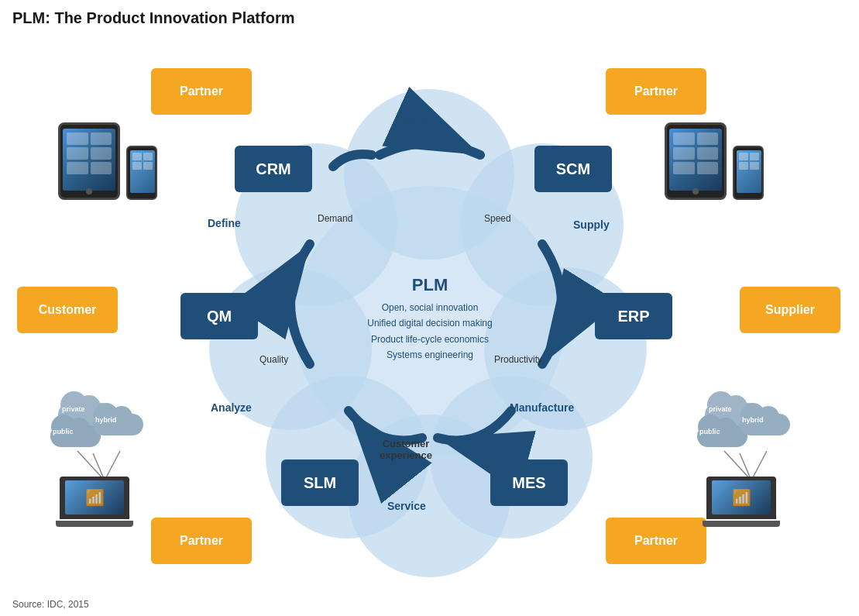 The image size is (859, 616). Describe the element at coordinates (430, 285) in the screenshot. I see `plm-title: PLM` at that location.